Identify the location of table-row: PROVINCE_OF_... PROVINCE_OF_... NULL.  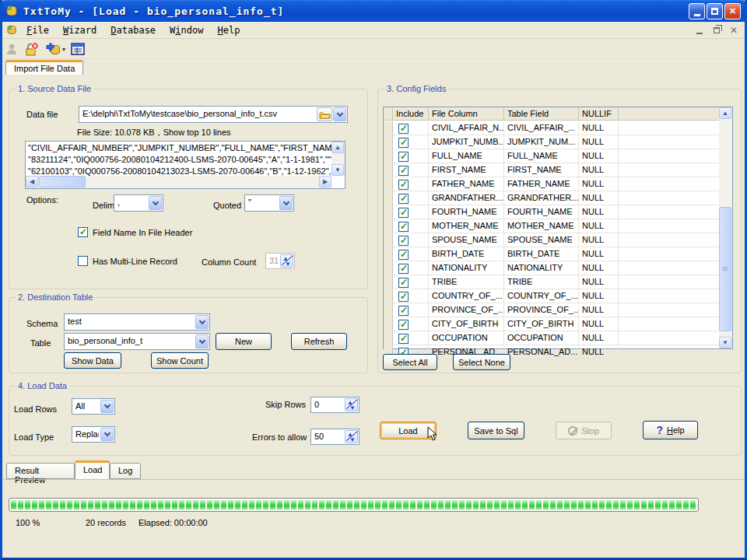
(551, 310).